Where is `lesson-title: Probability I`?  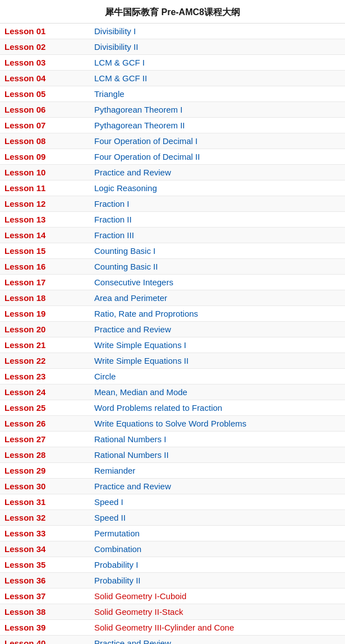
lesson-title: Probability I is located at coordinates (218, 565).